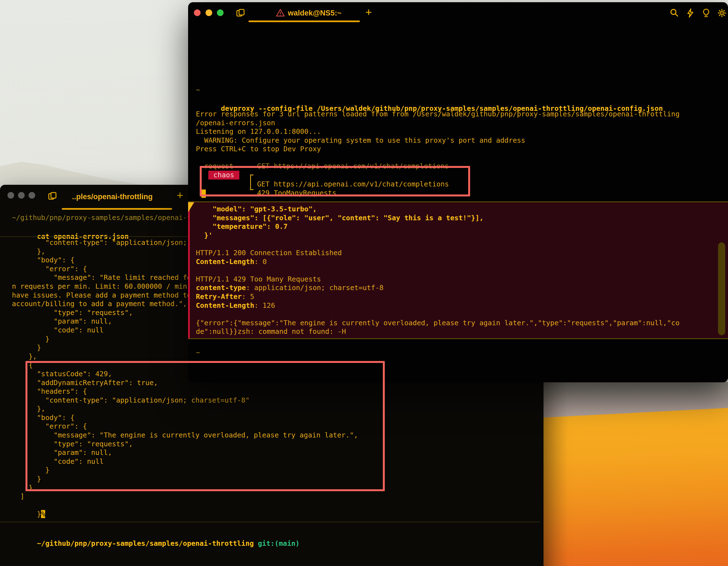  What do you see at coordinates (189, 270) in the screenshot?
I see `error-stripe` at bounding box center [189, 270].